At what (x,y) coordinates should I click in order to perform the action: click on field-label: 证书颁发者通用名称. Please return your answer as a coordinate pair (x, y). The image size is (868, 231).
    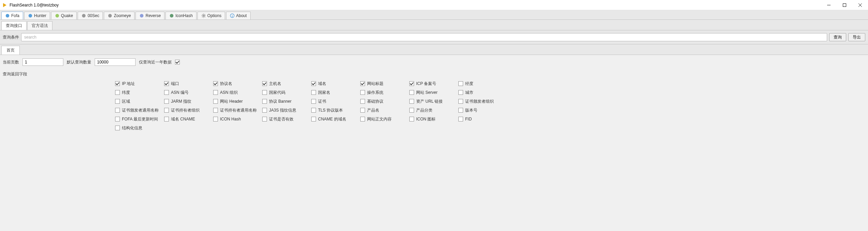
    Looking at the image, I should click on (140, 111).